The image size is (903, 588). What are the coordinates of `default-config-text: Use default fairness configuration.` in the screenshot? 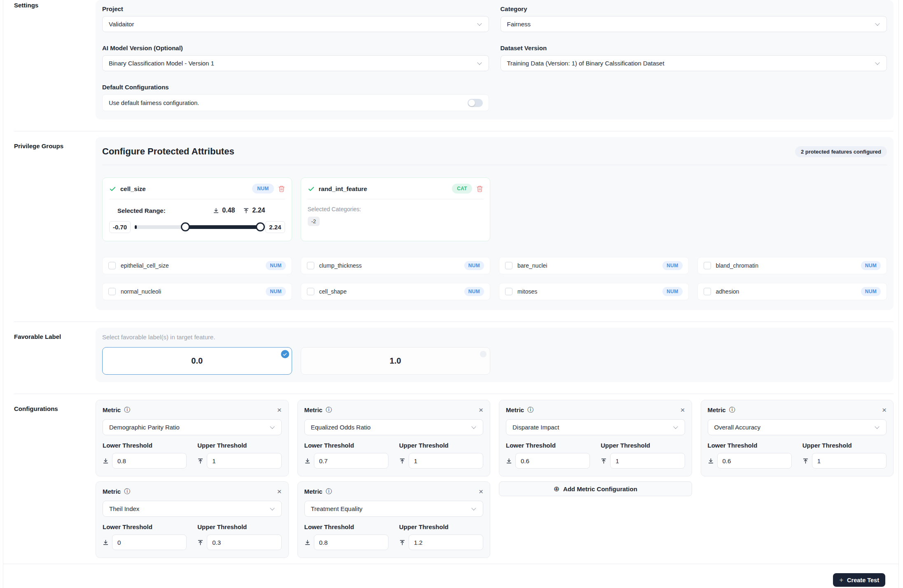 It's located at (154, 103).